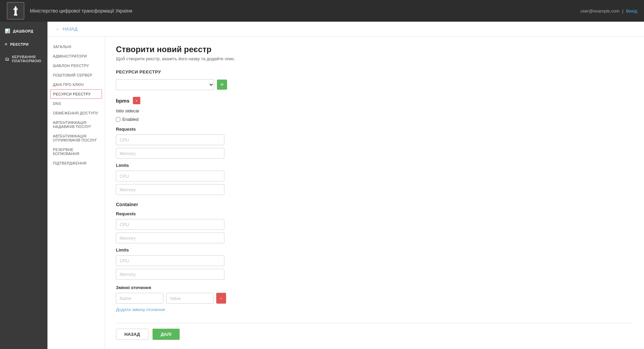  What do you see at coordinates (190, 298) in the screenshot?
I see `env-value-input` at bounding box center [190, 298].